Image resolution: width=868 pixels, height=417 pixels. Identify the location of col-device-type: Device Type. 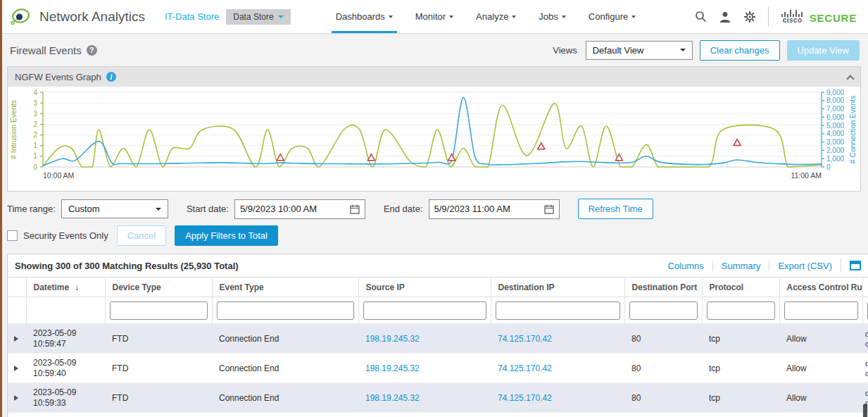
(158, 287).